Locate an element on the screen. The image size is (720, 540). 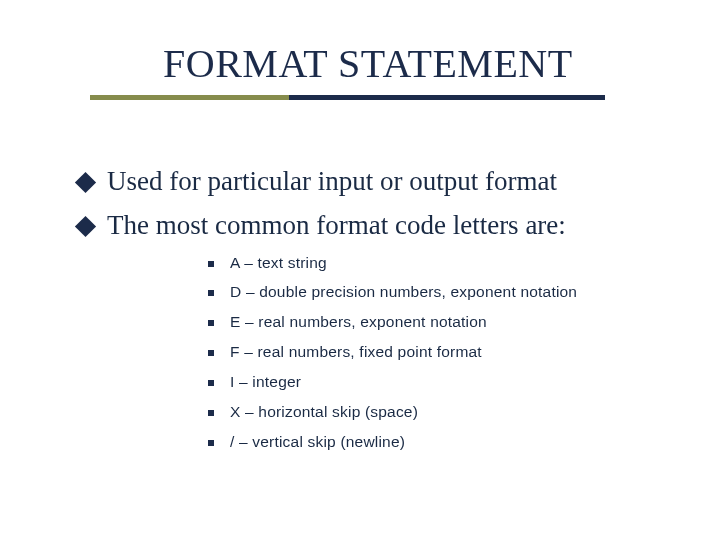
sub-text: I – integer is located at coordinates (266, 382).